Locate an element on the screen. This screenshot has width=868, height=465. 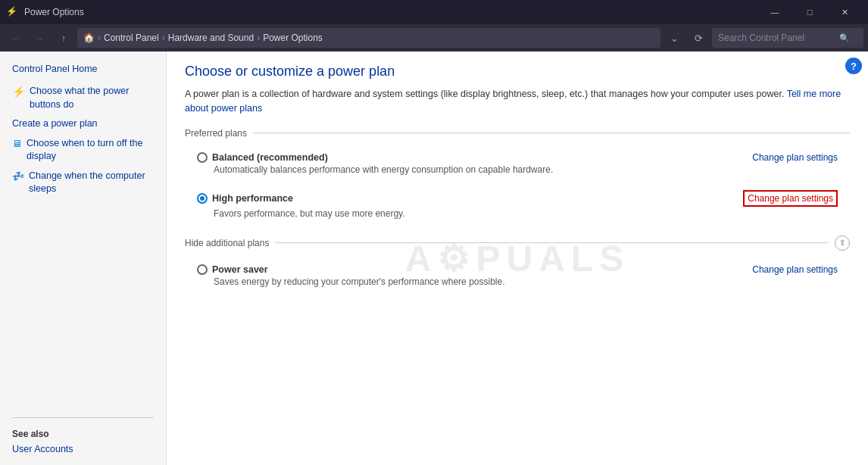
plan-balanced-title: Balanced (recommended) is located at coordinates (270, 158).